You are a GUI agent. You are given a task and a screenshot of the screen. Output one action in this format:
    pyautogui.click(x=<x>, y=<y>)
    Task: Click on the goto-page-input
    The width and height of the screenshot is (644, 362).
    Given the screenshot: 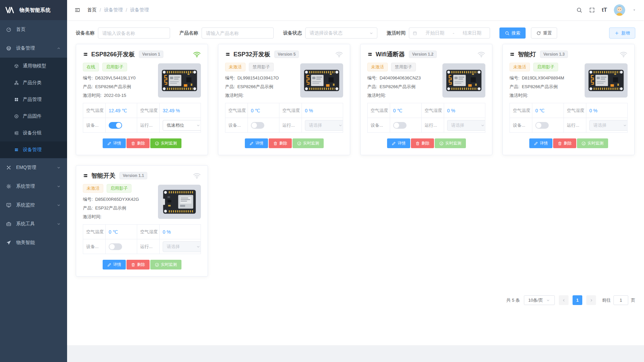 What is the action you would take?
    pyautogui.click(x=621, y=300)
    